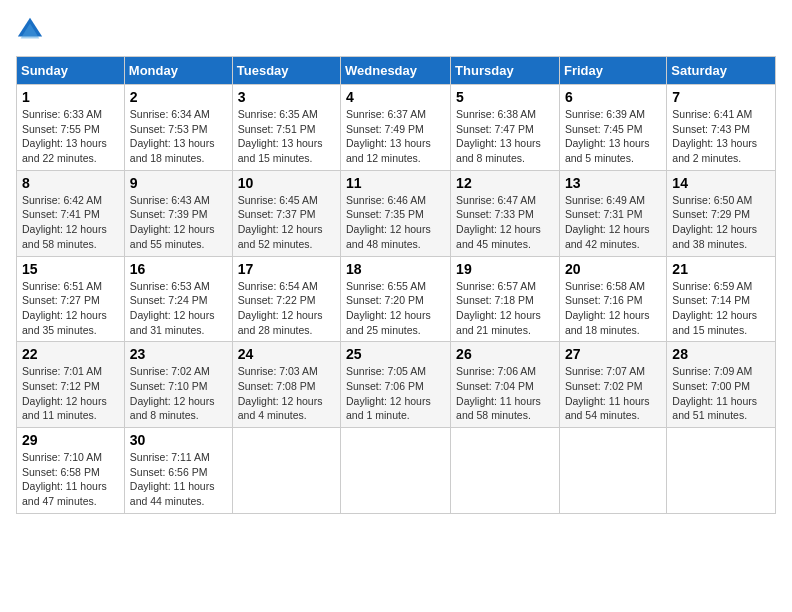 The height and width of the screenshot is (612, 792). What do you see at coordinates (70, 440) in the screenshot?
I see `day-number: 29` at bounding box center [70, 440].